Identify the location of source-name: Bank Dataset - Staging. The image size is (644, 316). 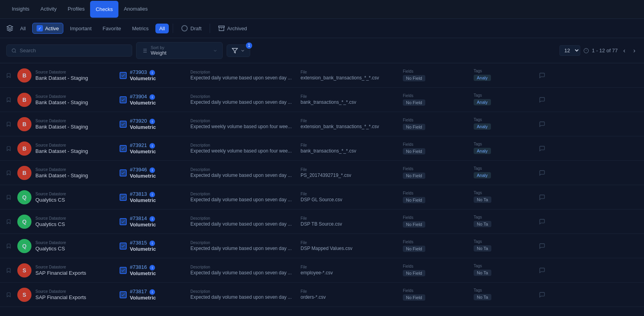
(62, 78).